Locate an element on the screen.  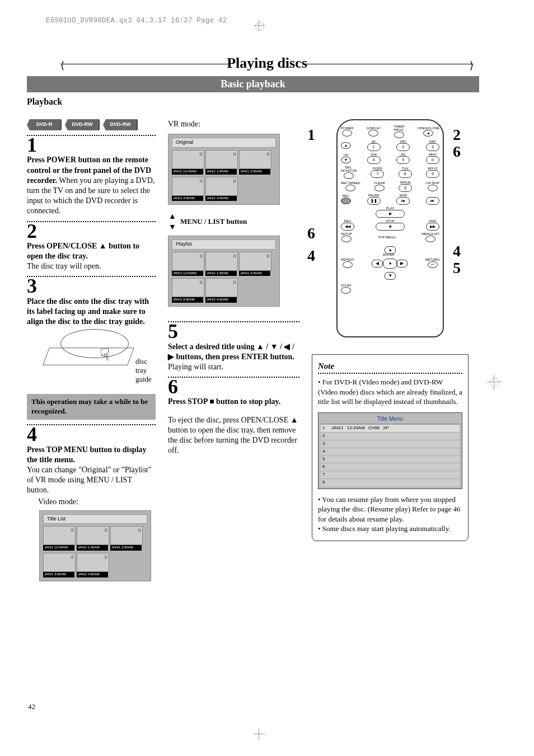
step-6-number: 6 is located at coordinates (234, 387).